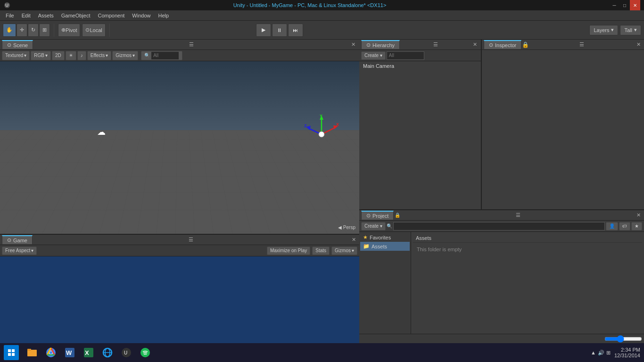 The image size is (644, 362). I want to click on game-panel-close-icon: ✕, so click(354, 240).